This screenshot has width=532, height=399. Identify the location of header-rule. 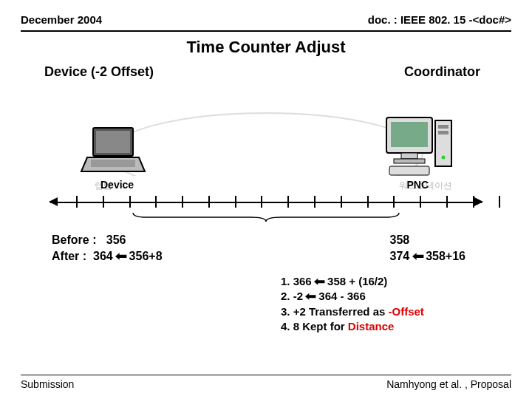
(266, 31).